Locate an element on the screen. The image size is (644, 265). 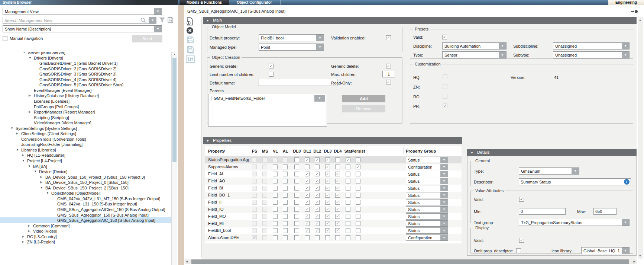
section-main-header: ▼Main is located at coordinates (420, 20).